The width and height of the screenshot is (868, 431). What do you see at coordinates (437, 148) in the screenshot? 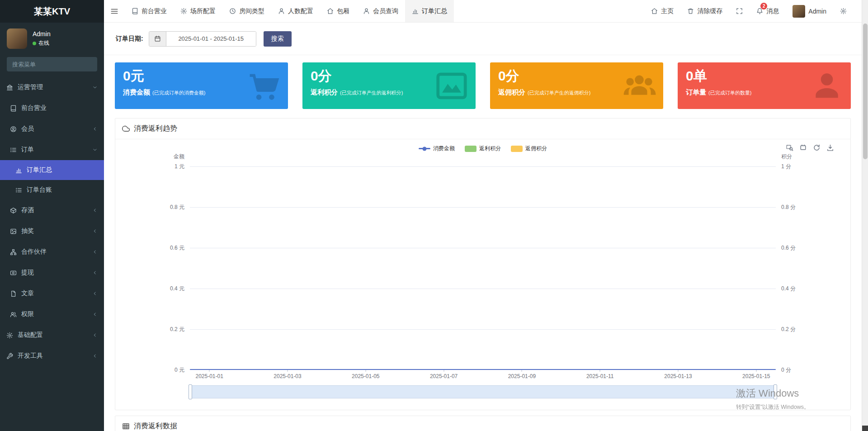
I see `legend-item-1: 消费金额` at bounding box center [437, 148].